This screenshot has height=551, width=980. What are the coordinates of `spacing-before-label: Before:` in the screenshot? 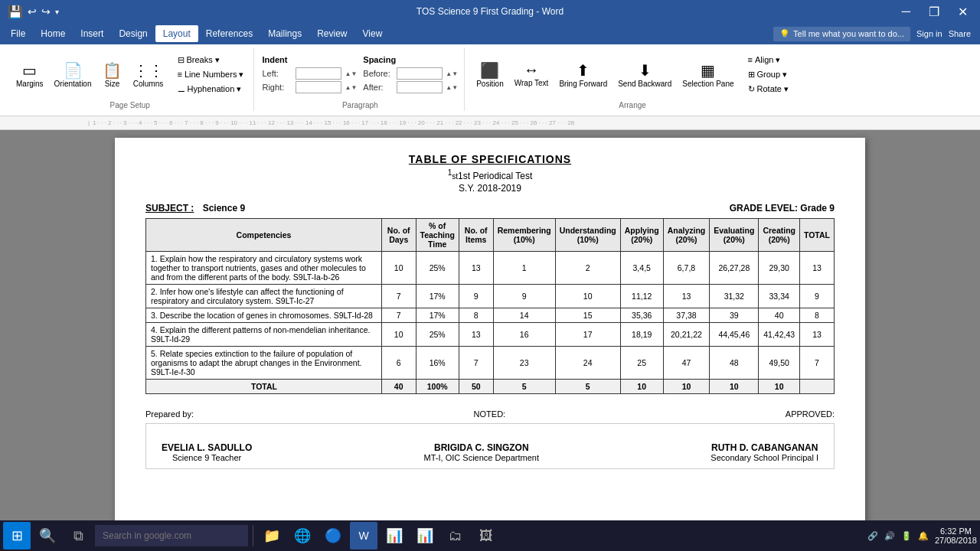 It's located at (378, 73).